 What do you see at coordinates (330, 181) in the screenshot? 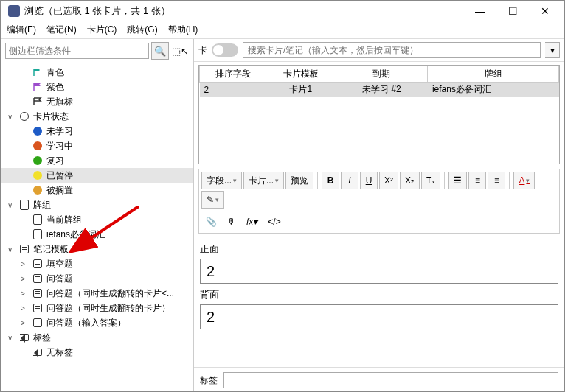
I see `bold-button: B` at bounding box center [330, 181].